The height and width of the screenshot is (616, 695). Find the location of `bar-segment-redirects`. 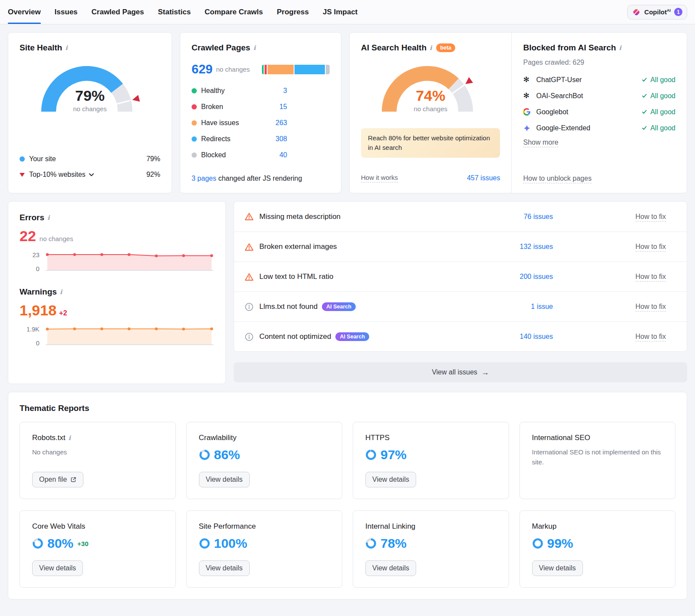

bar-segment-redirects is located at coordinates (310, 70).